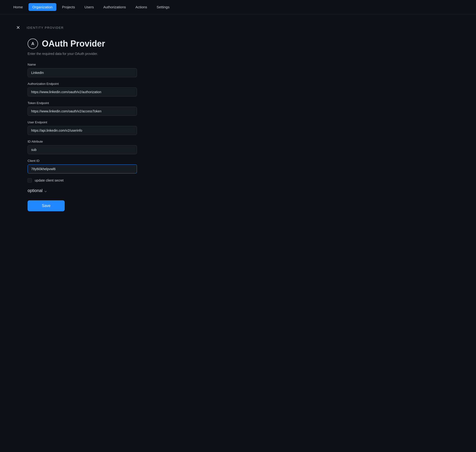 The image size is (476, 452). I want to click on user-endpoint-label: User Endpoint, so click(82, 122).